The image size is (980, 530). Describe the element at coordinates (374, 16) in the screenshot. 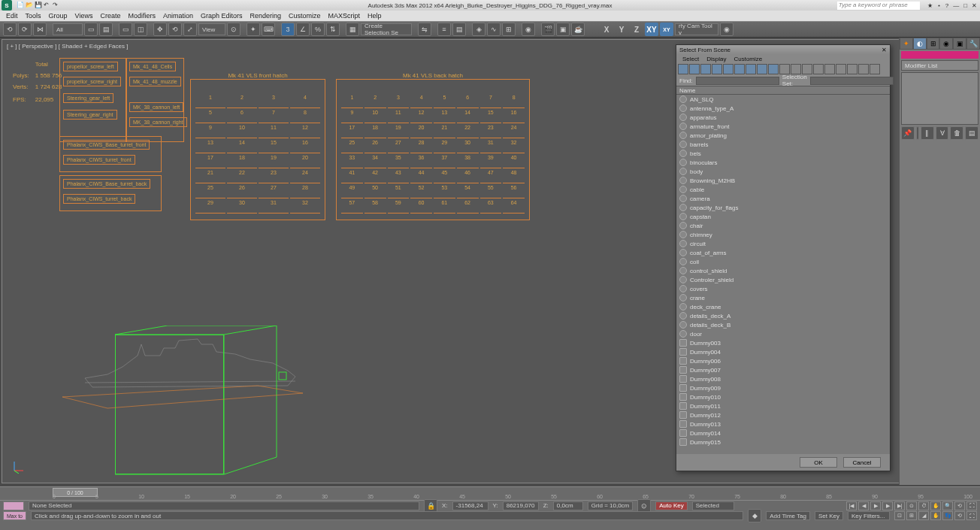

I see `menu-help: Help` at that location.